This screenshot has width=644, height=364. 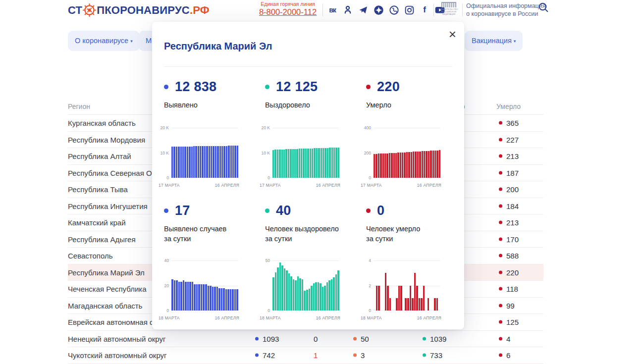 What do you see at coordinates (132, 41) in the screenshot?
I see `chevron-down-icon: ▾` at bounding box center [132, 41].